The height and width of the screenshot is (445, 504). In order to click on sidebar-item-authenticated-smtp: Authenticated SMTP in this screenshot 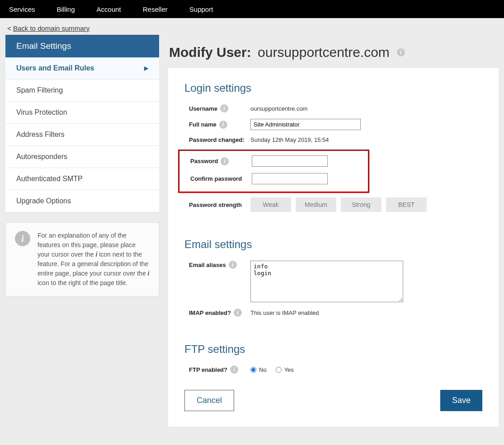, I will do `click(82, 179)`.